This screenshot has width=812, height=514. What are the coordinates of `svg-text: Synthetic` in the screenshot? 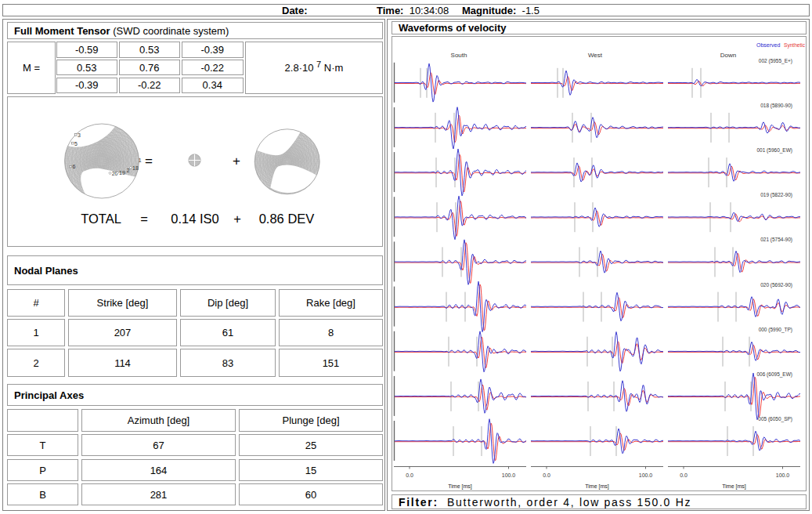 It's located at (795, 45).